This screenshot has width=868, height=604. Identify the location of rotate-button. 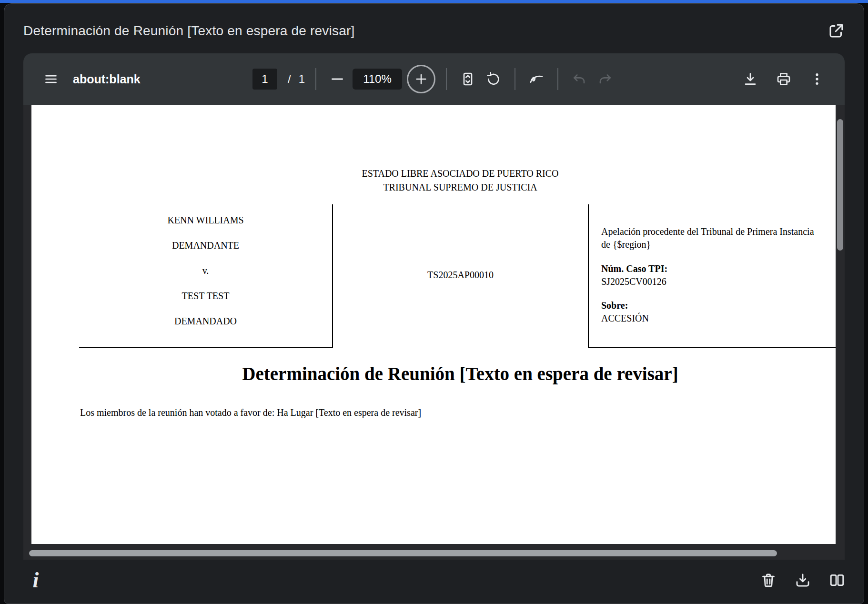
(494, 79).